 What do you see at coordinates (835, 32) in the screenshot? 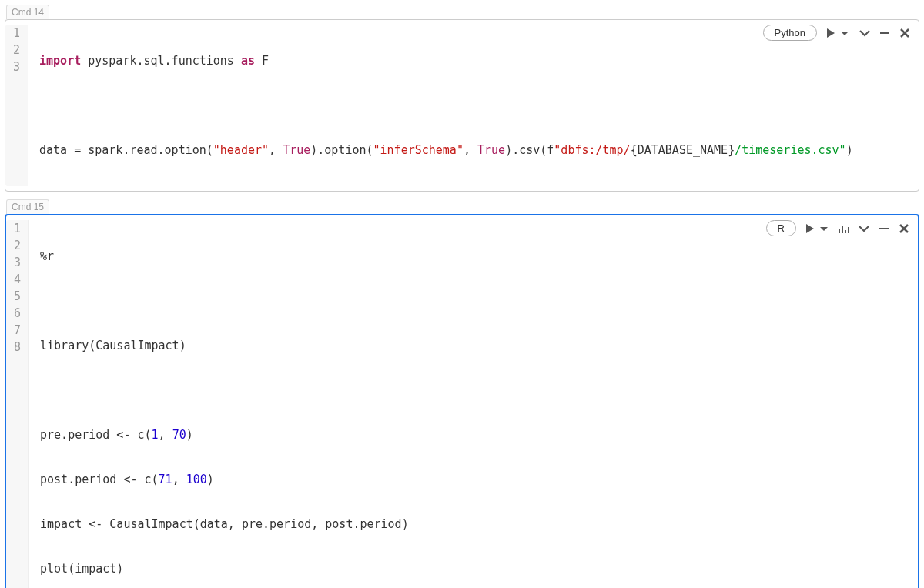
I see `cell-toolbar: Python` at bounding box center [835, 32].